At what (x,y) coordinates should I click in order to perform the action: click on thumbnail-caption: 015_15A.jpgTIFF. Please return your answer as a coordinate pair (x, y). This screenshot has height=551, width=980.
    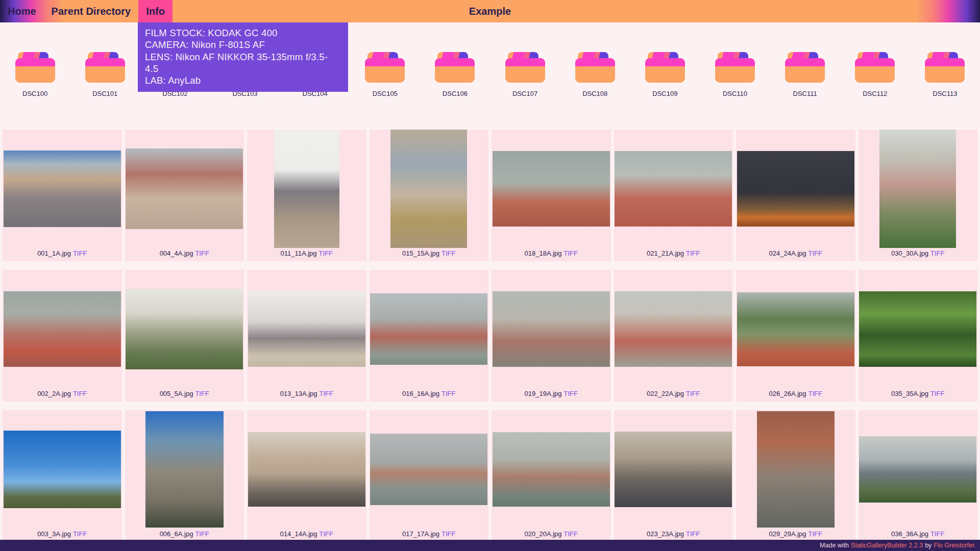
    Looking at the image, I should click on (429, 255).